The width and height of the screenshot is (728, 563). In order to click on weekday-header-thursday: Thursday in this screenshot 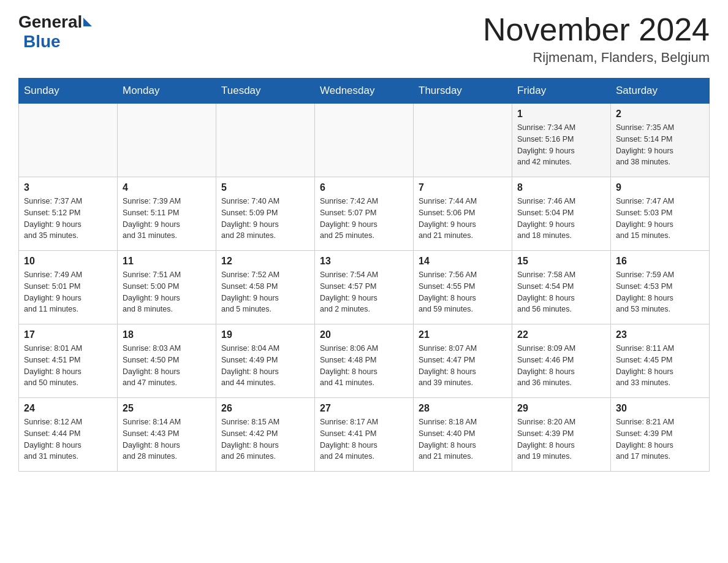, I will do `click(463, 91)`.